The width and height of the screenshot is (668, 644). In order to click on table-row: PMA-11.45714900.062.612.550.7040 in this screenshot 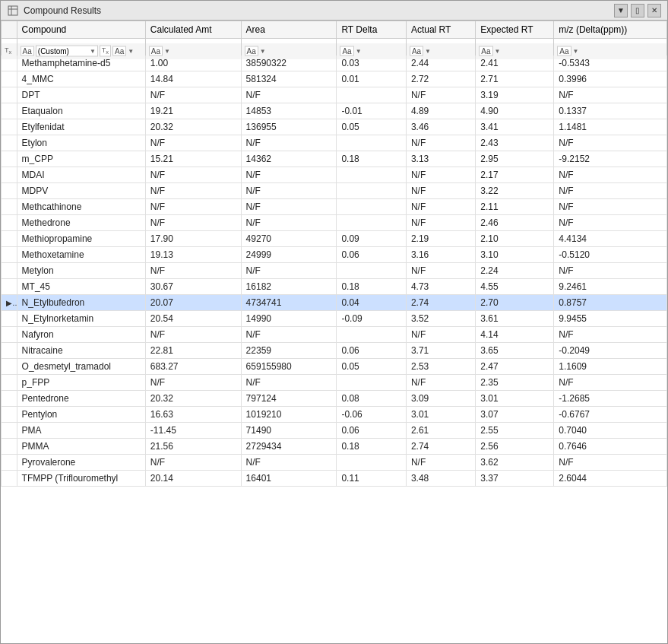, I will do `click(334, 430)`.